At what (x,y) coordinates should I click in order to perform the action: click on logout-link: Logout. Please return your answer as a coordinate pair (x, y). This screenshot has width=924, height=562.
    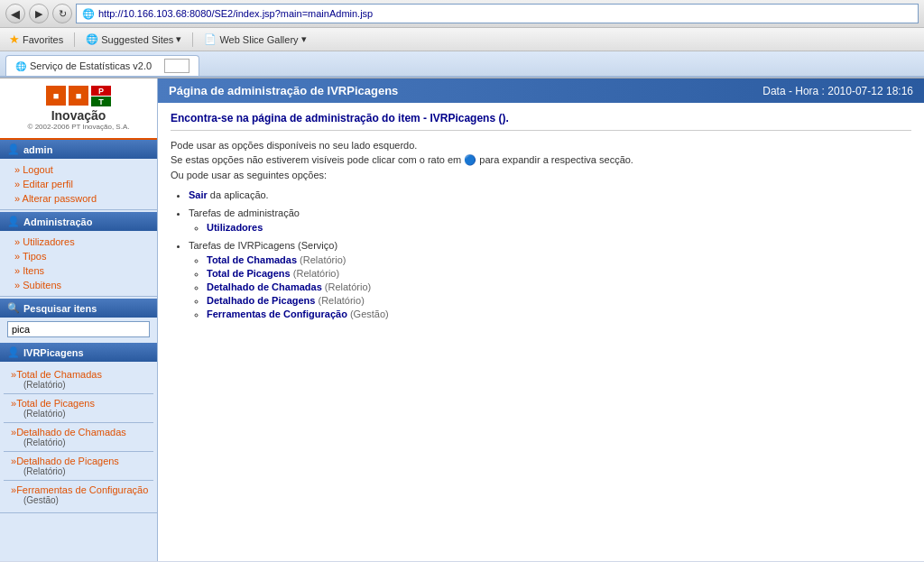
    Looking at the image, I should click on (79, 170).